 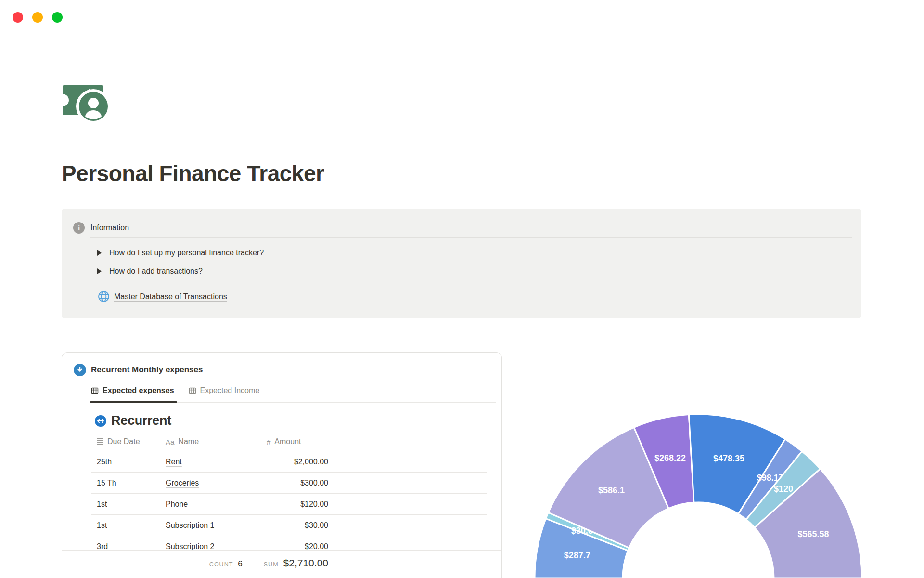 What do you see at coordinates (110, 228) in the screenshot?
I see `callout-title: Information` at bounding box center [110, 228].